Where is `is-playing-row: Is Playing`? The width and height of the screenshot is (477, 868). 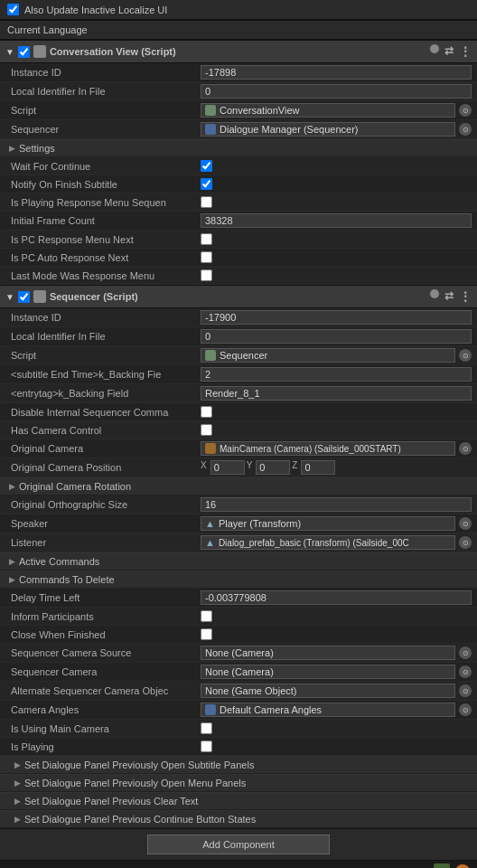 is-playing-row: Is Playing is located at coordinates (238, 747).